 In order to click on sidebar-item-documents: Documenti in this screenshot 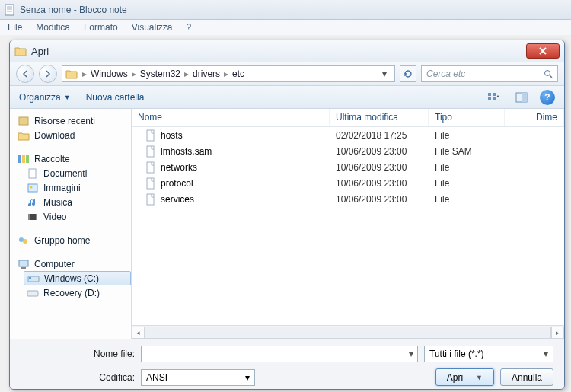, I will do `click(75, 174)`.